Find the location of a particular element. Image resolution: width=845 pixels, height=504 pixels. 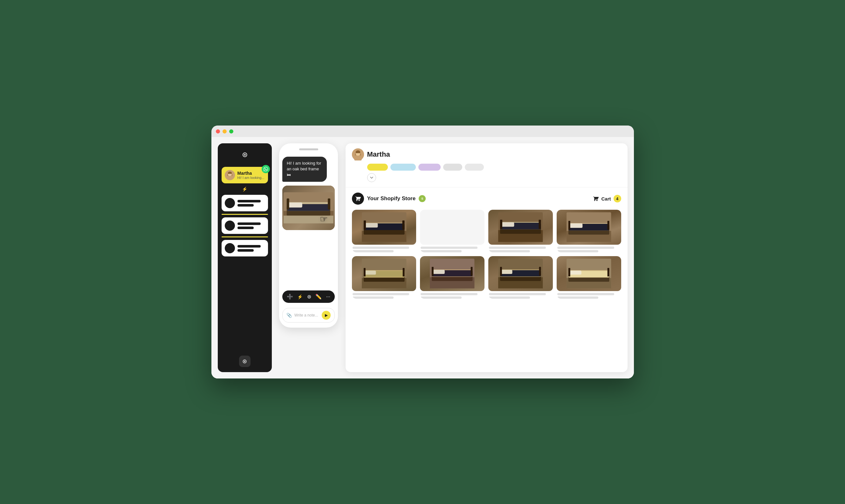

tags-row is located at coordinates (487, 168).